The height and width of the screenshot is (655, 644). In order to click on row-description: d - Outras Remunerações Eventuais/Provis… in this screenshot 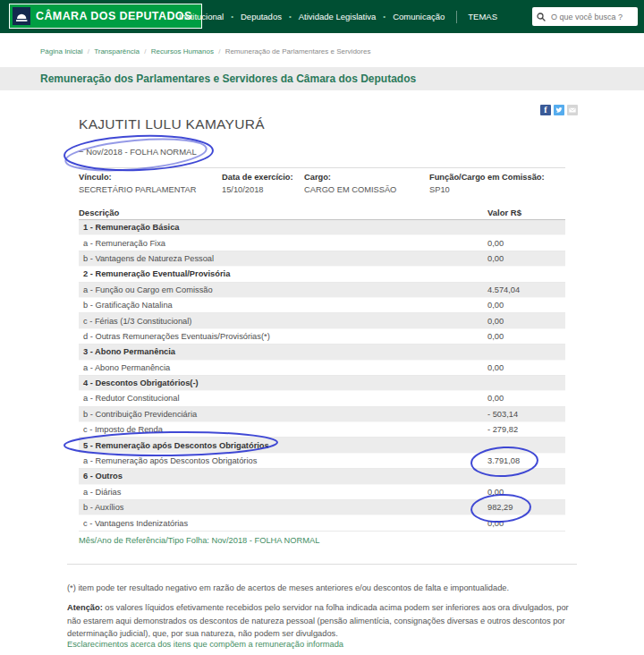, I will do `click(174, 336)`.